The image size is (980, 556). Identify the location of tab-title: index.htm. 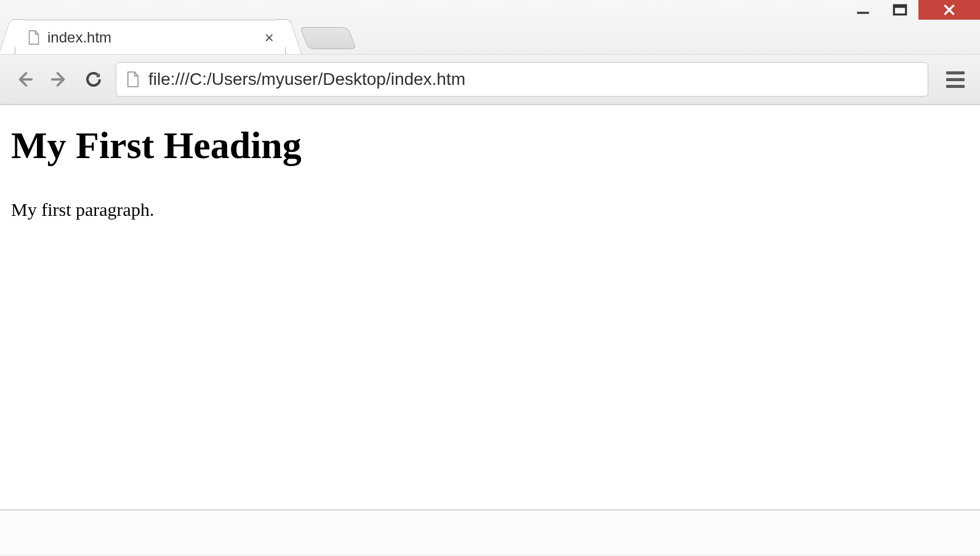
(79, 38).